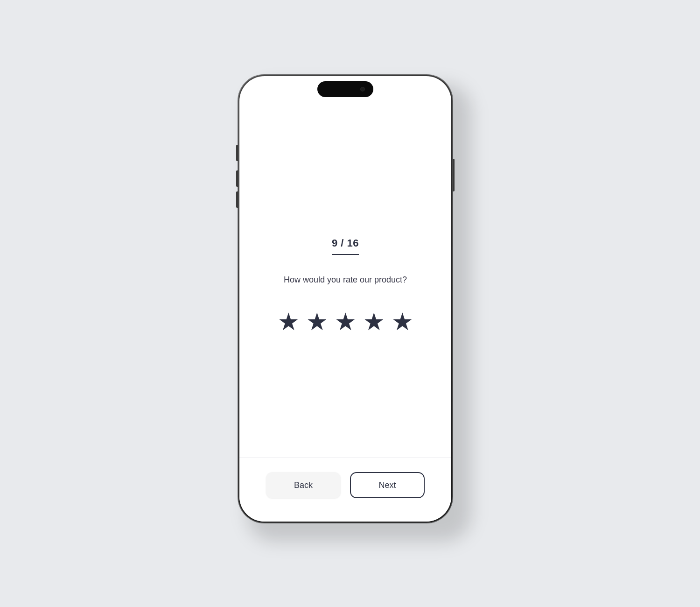  Describe the element at coordinates (345, 280) in the screenshot. I see `question-label: How would you rate our product?` at that location.